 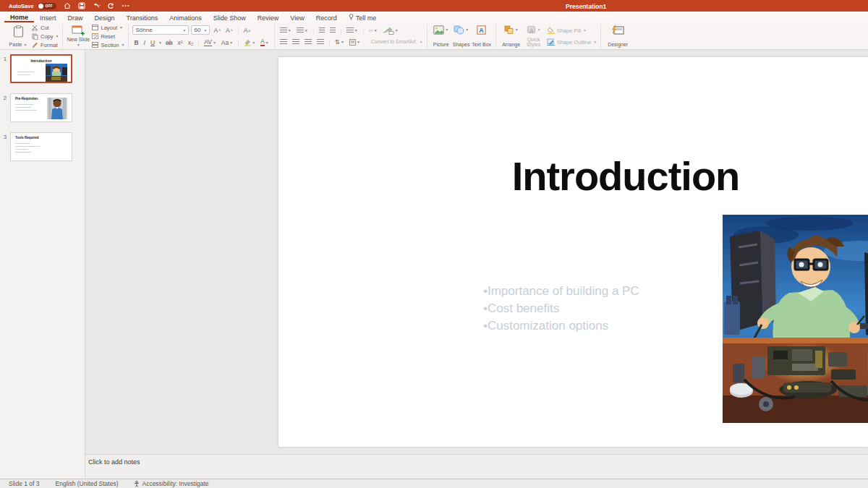 I want to click on slide-1-thumb-title: Introduction, so click(x=41, y=61).